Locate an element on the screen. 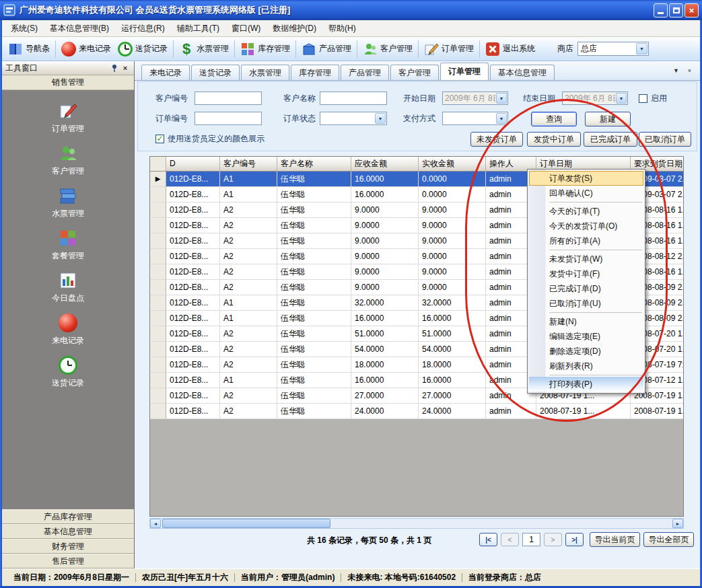 The image size is (702, 588). column-header-id: D is located at coordinates (193, 164).